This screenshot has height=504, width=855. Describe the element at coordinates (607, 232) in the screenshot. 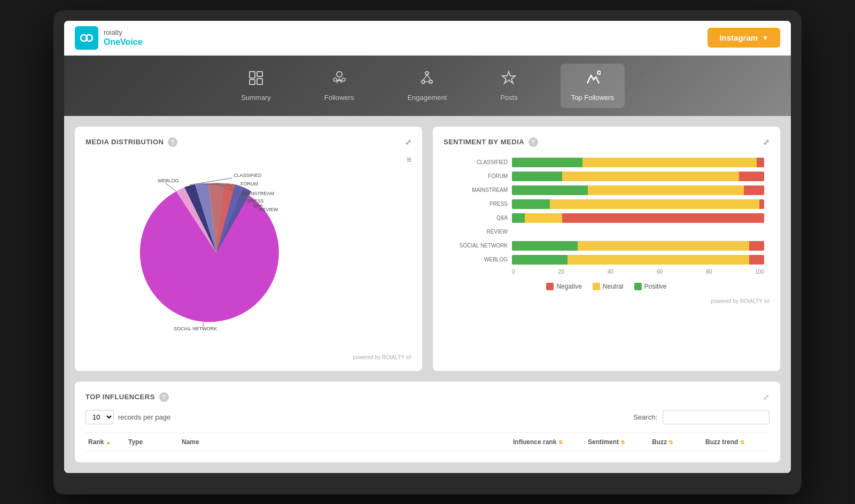

I see `bar-row: REVIEW` at that location.